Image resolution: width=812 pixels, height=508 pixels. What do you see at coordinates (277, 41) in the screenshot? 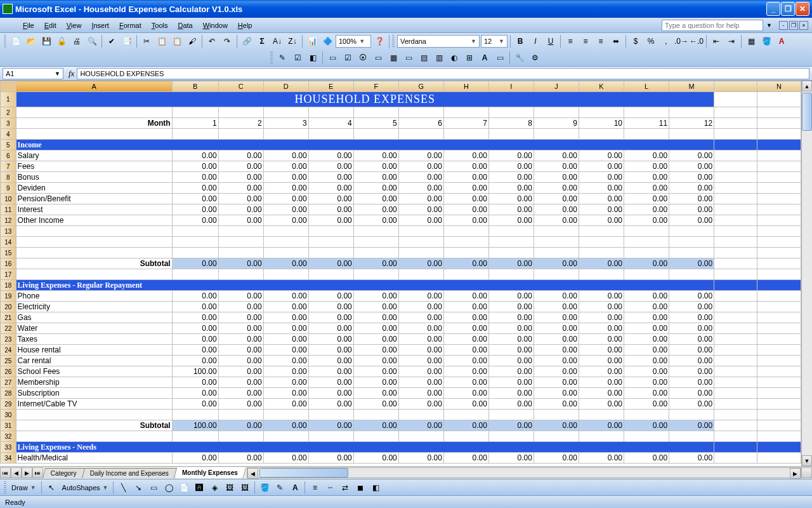
I see `sort-asc-icon: A↓` at bounding box center [277, 41].